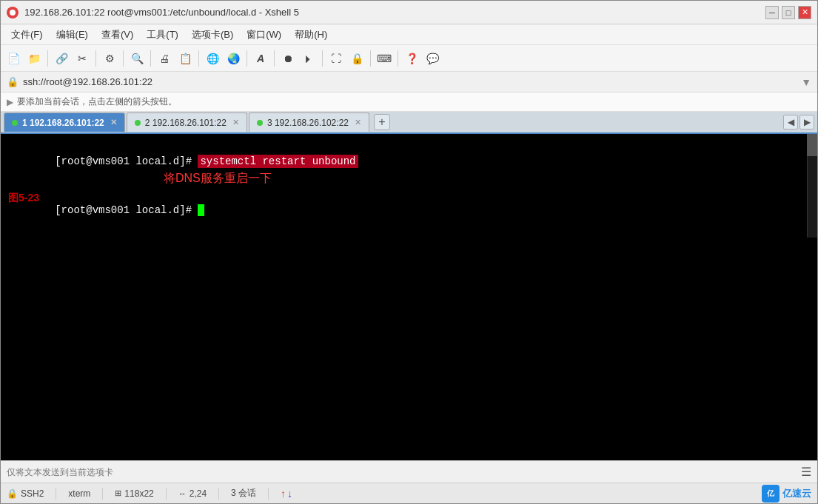  Describe the element at coordinates (357, 58) in the screenshot. I see `toolbar-lock-btn: 🔒` at that location.